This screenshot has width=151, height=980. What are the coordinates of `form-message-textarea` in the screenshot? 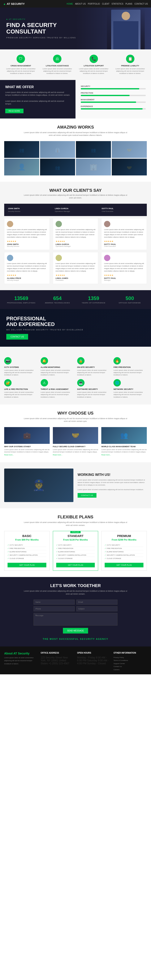 It's located at (76, 619).